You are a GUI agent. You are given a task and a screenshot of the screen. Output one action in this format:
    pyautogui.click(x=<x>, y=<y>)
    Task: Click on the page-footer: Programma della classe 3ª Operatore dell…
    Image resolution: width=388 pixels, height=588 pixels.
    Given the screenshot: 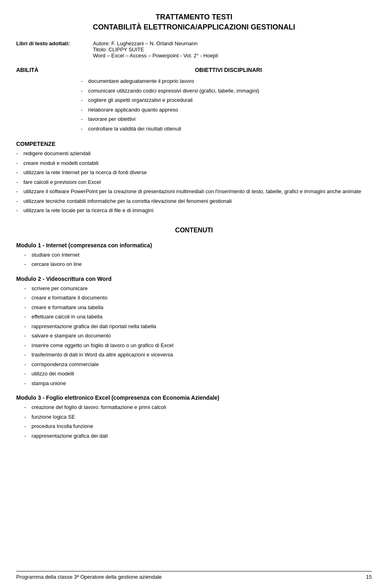 What is the action you would take?
    pyautogui.click(x=194, y=575)
    